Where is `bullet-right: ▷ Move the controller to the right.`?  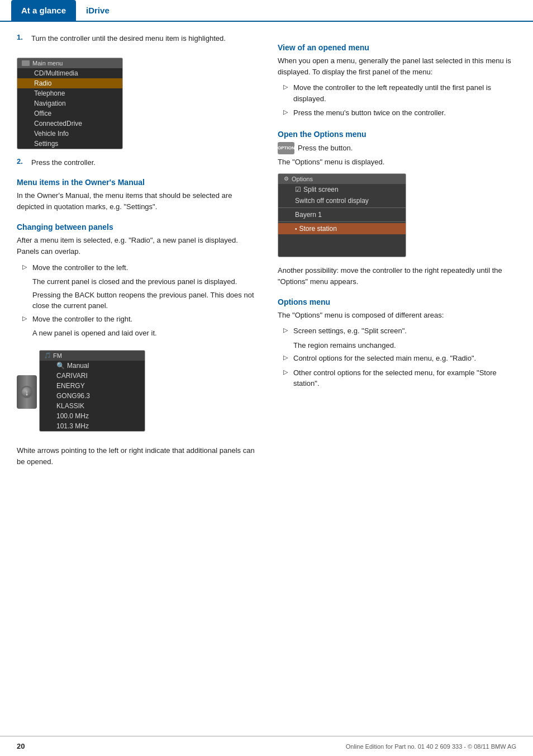
bullet-right: ▷ Move the controller to the right. is located at coordinates (139, 319).